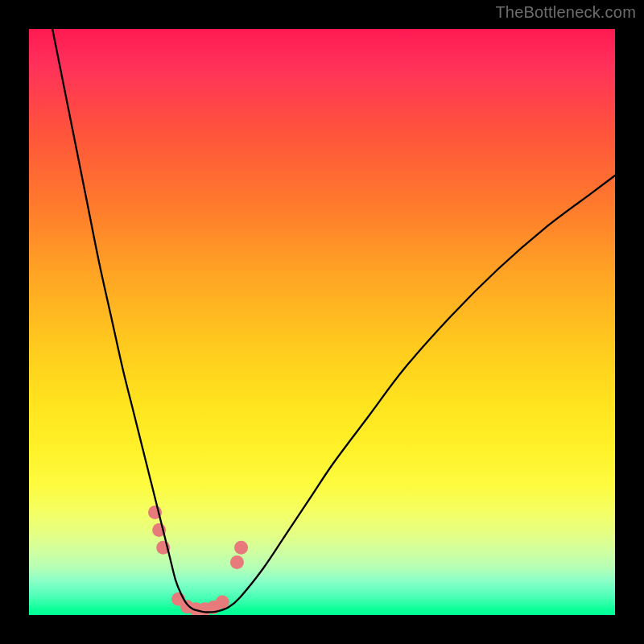 The image size is (644, 644). What do you see at coordinates (198, 560) in the screenshot?
I see `marker-layer` at bounding box center [198, 560].